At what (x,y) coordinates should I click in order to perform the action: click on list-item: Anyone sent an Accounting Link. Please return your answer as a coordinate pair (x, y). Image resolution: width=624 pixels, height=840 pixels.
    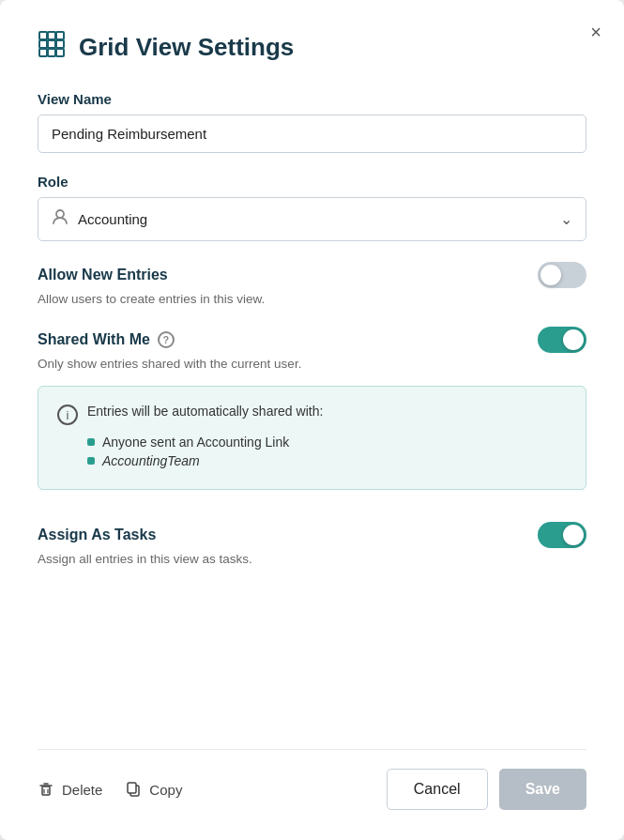
    Looking at the image, I should click on (327, 442).